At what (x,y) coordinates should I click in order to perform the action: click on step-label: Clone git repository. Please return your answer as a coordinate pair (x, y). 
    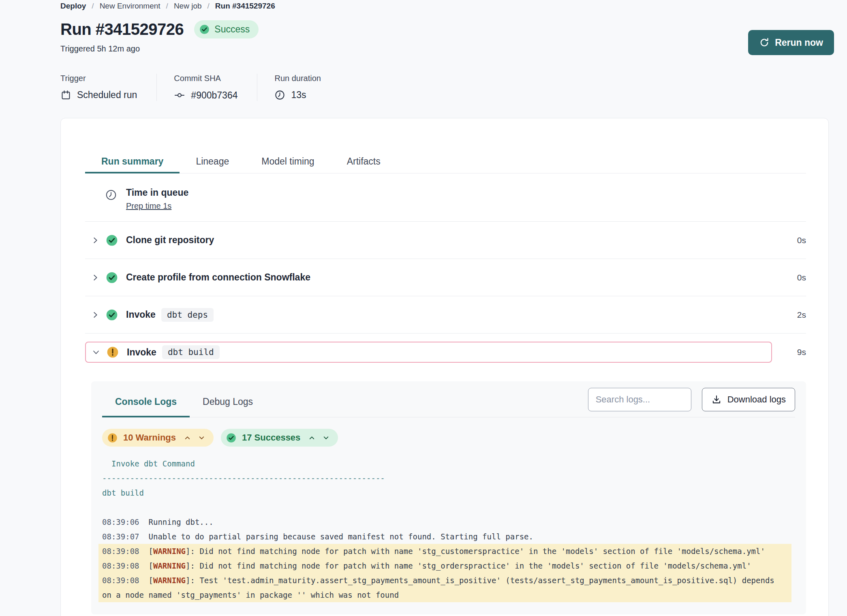
    Looking at the image, I should click on (170, 240).